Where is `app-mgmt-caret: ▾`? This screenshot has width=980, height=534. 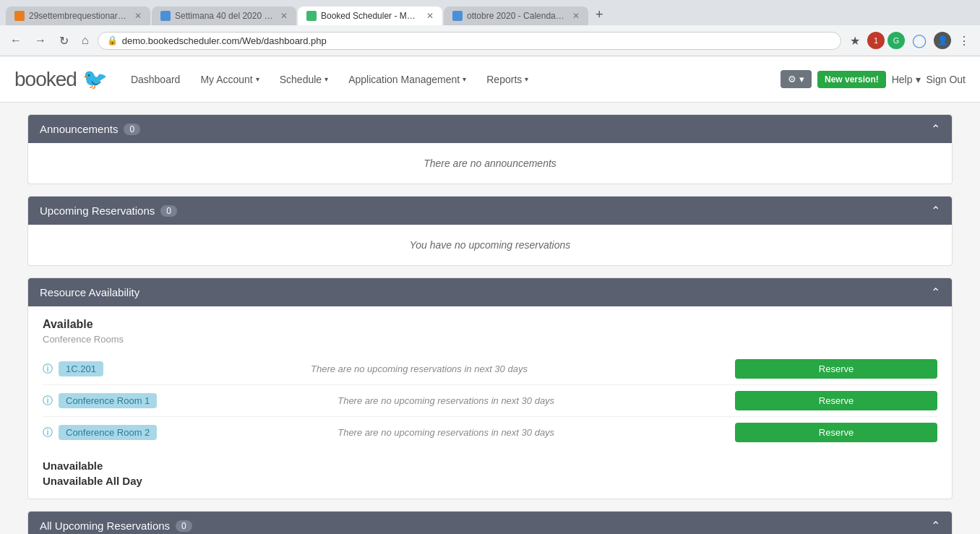 app-mgmt-caret: ▾ is located at coordinates (464, 79).